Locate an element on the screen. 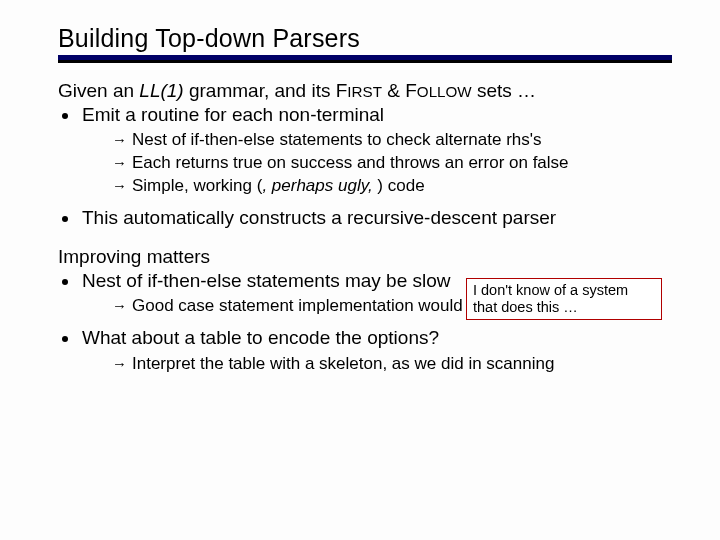 This screenshot has width=720, height=540. sub-1-3: → Simple, working (, perhaps ugly, ) cod… is located at coordinates (390, 186).